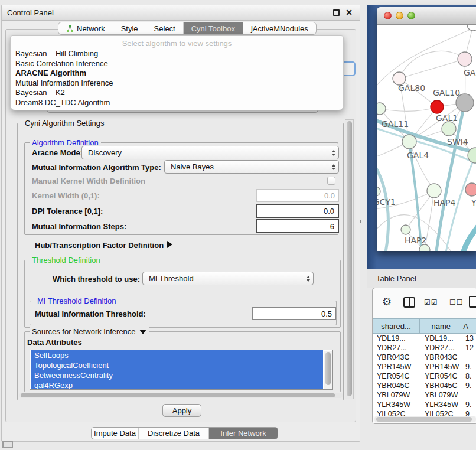  I want to click on tab-select-label: Select, so click(165, 28).